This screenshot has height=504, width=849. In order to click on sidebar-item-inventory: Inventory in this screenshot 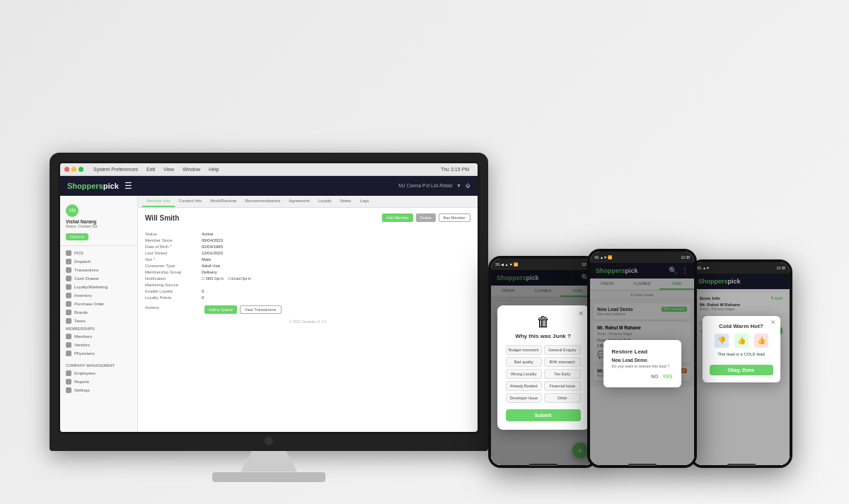, I will do `click(99, 295)`.